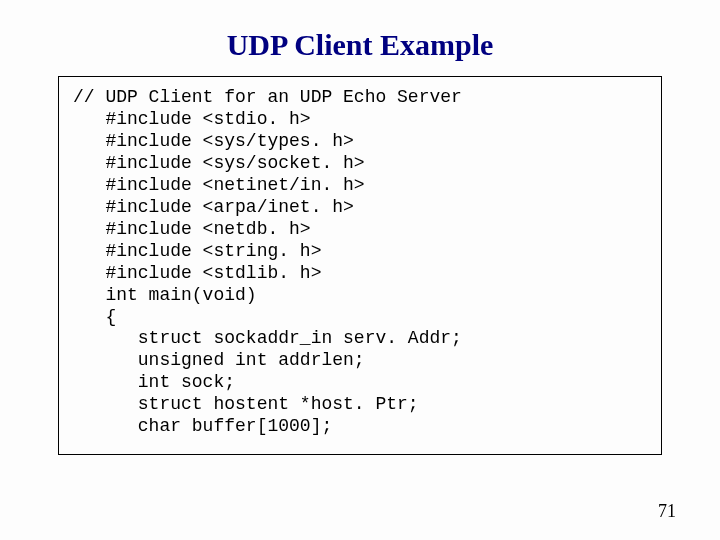 Image resolution: width=720 pixels, height=540 pixels. I want to click on page-number: 71, so click(667, 512).